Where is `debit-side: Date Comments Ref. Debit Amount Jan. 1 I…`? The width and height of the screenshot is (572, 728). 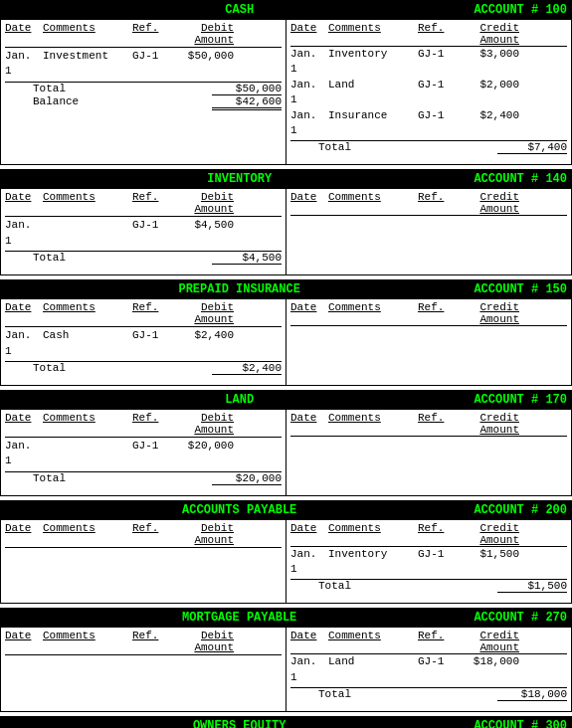 debit-side: Date Comments Ref. Debit Amount Jan. 1 I… is located at coordinates (143, 91).